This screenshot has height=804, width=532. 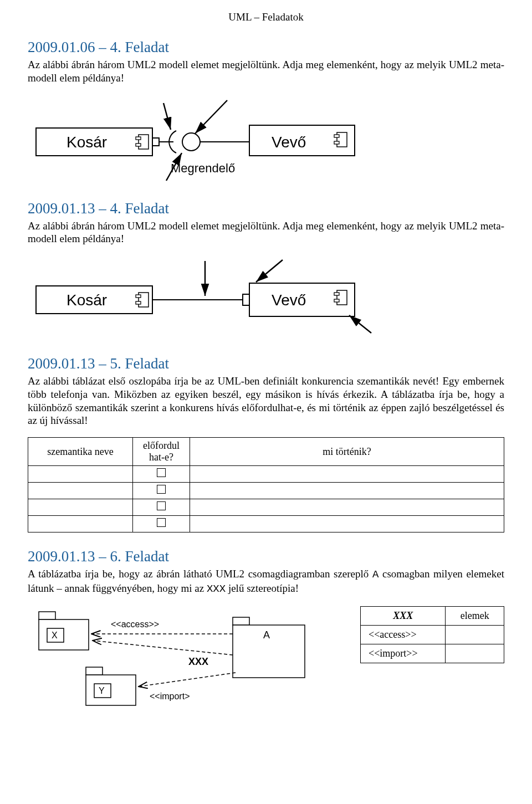 What do you see at coordinates (170, 696) in the screenshot?
I see `label-import: <<import>` at bounding box center [170, 696].